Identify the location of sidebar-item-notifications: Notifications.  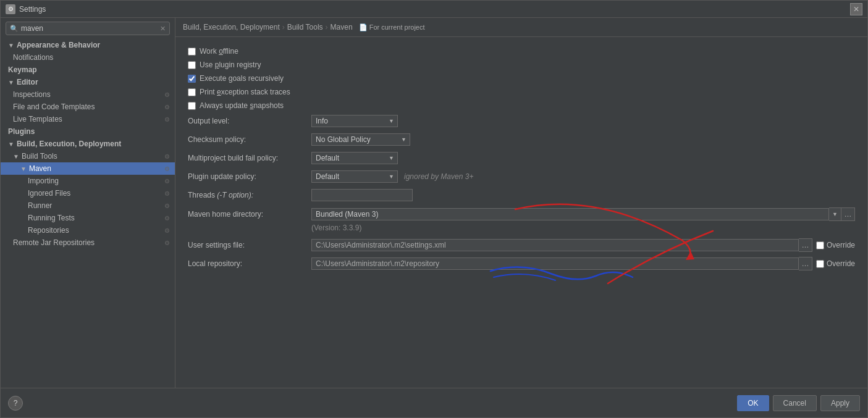
(88, 57).